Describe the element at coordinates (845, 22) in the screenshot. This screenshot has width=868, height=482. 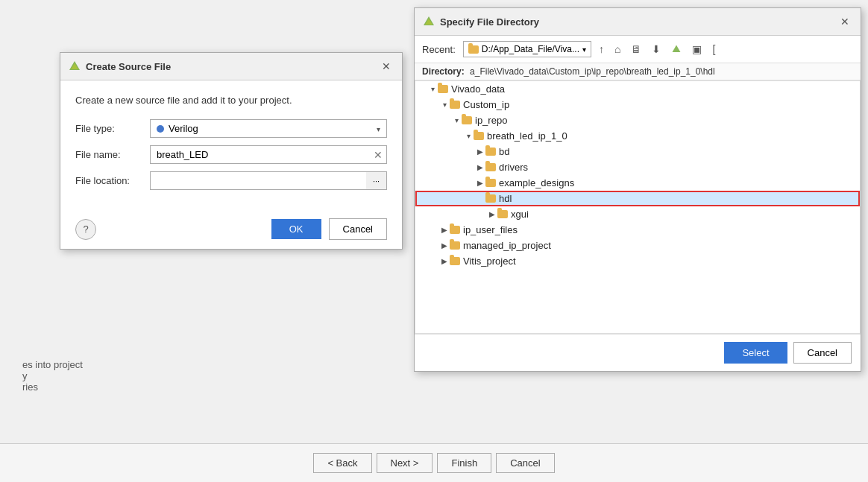
I see `file-dialog-close-button: ✕` at that location.